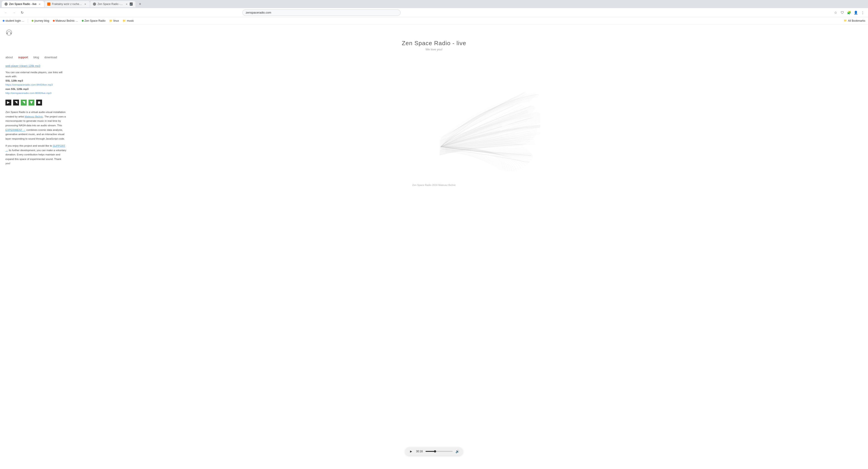 This screenshot has width=868, height=469. Describe the element at coordinates (321, 13) in the screenshot. I see `address-bar: zenspaceradio.com` at that location.